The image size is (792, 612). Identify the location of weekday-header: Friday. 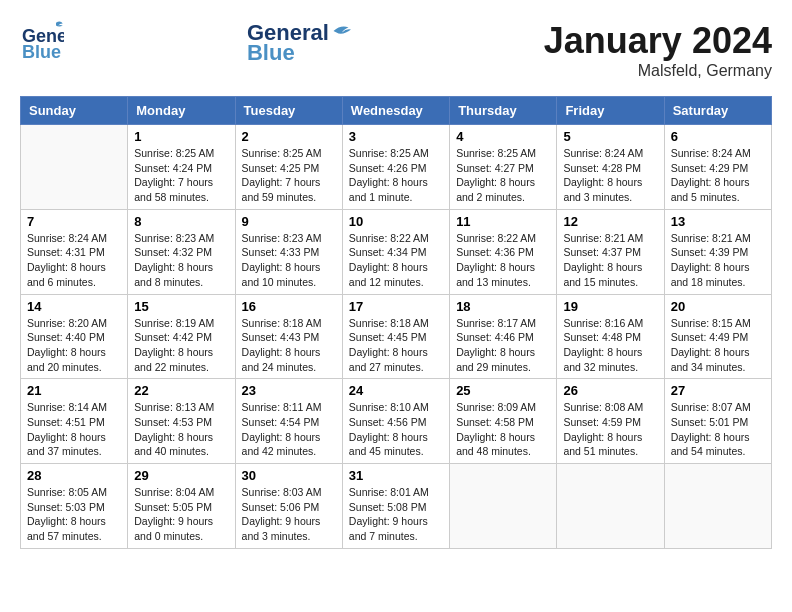
(610, 111).